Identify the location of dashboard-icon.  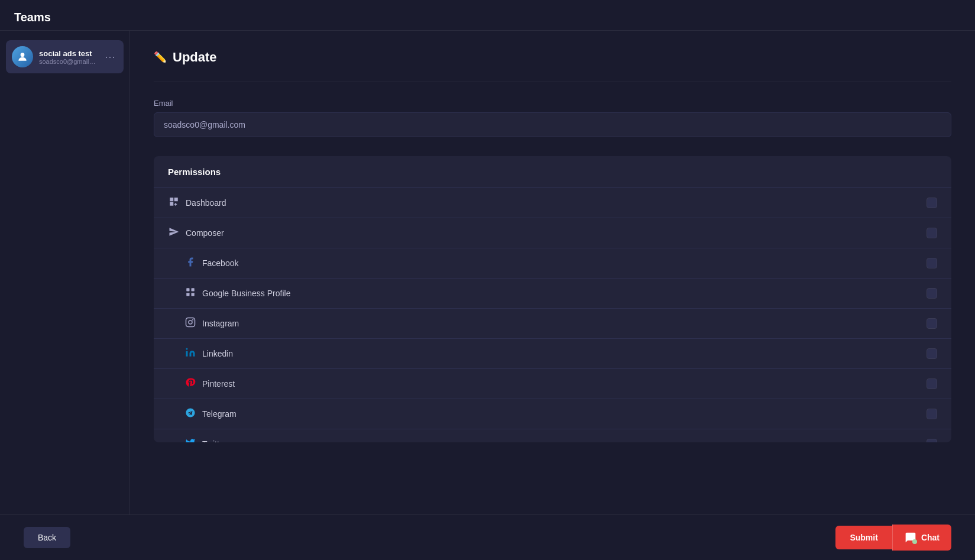
(174, 203).